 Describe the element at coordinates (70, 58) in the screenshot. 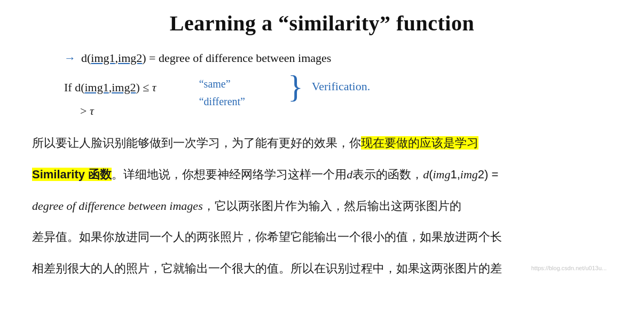

I see `arrow-icon: →` at that location.